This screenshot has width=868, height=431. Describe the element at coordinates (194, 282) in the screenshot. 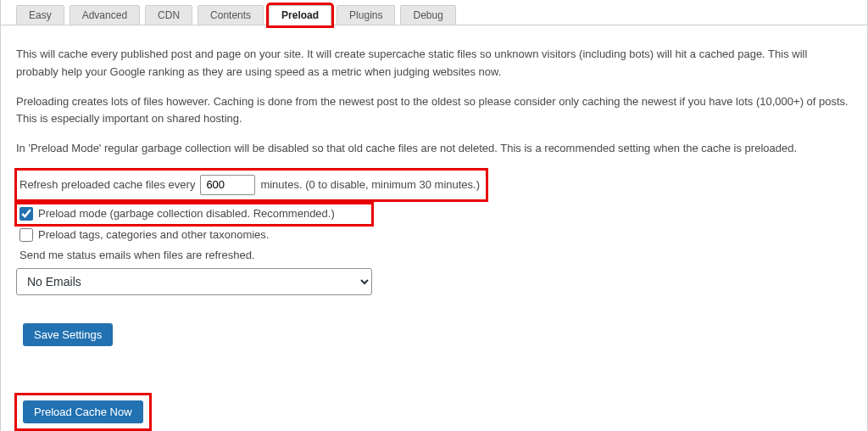

I see `status-email-select: No Emails` at that location.